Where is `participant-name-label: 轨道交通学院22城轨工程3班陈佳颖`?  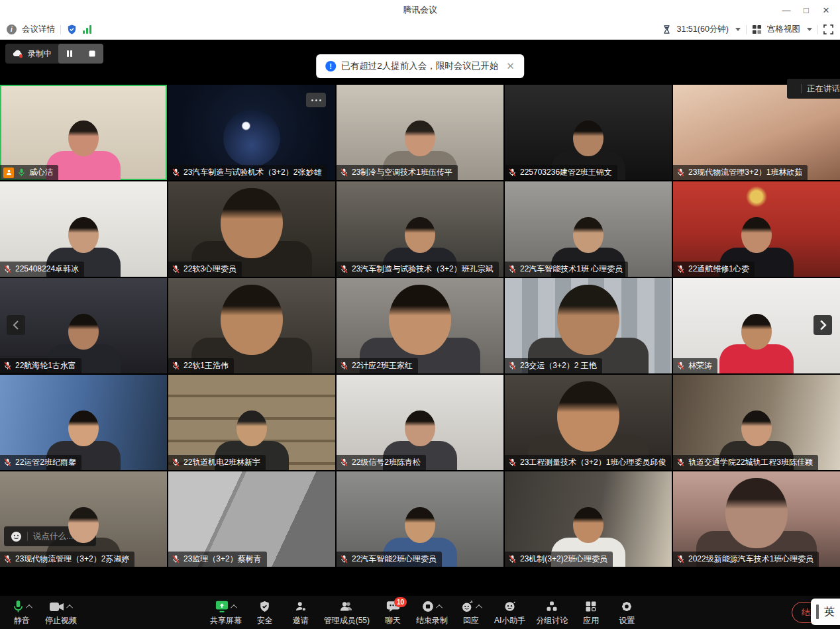 participant-name-label: 轨道交通学院22城轨工程3班陈佳颖 is located at coordinates (746, 462).